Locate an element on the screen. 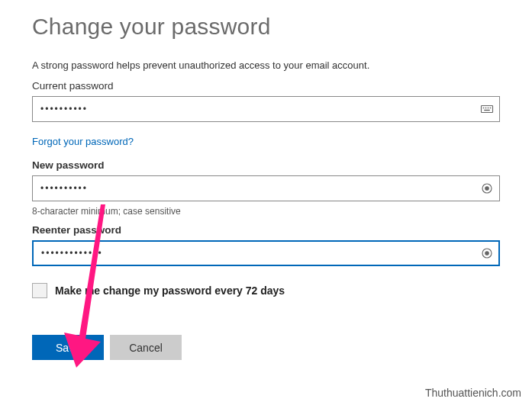  current-password-label: Current password is located at coordinates (266, 85).